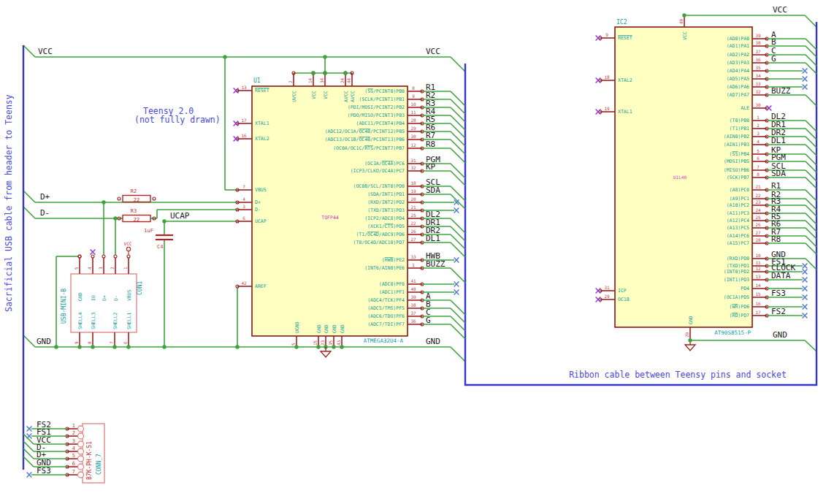 Image resolution: width=826 pixels, height=504 pixels. Describe the element at coordinates (180, 216) in the screenshot. I see `net-label: UCAP` at that location.